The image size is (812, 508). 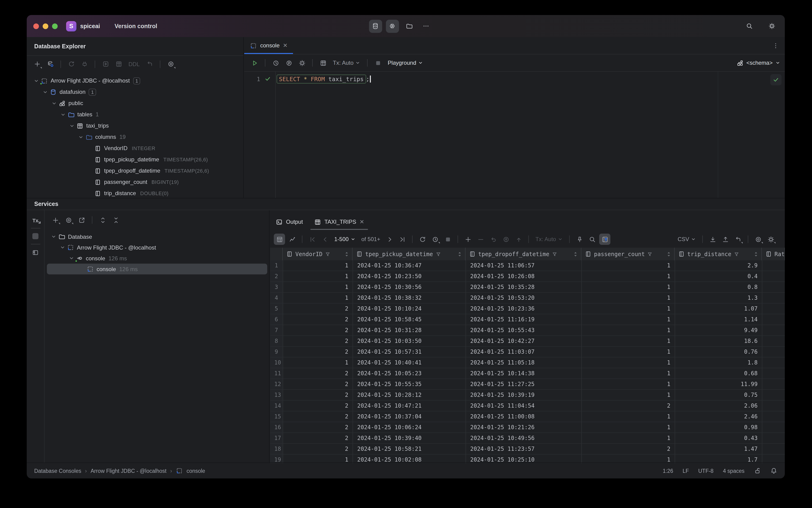 What do you see at coordinates (718, 254) in the screenshot?
I see `column-header-trip_distance: trip_distance` at bounding box center [718, 254].